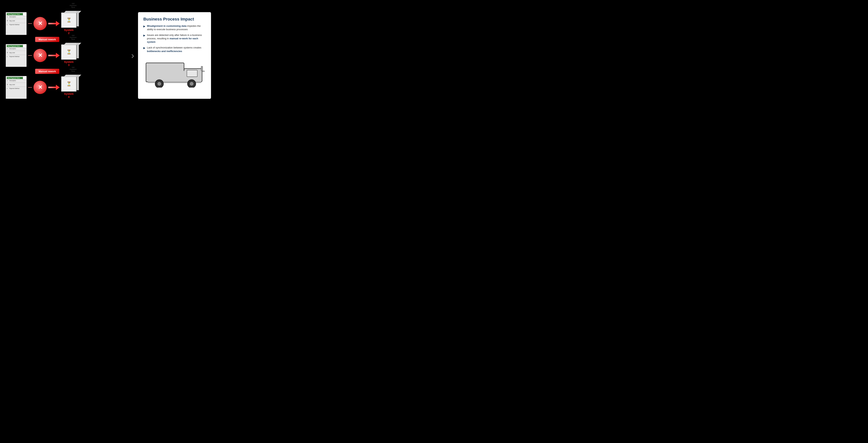 Image resolution: width=868 pixels, height=443 pixels. Describe the element at coordinates (69, 32) in the screenshot. I see `sys-label-1: System2` at that location.